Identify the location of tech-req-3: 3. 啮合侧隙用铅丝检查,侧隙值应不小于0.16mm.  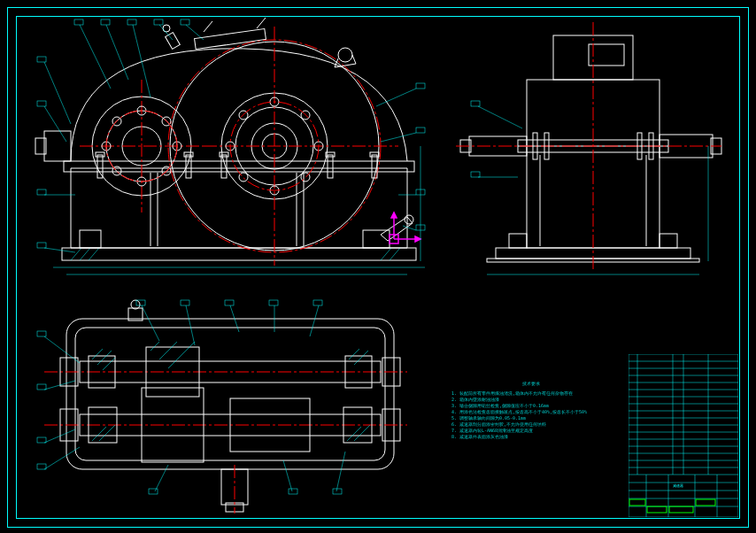
(531, 406).